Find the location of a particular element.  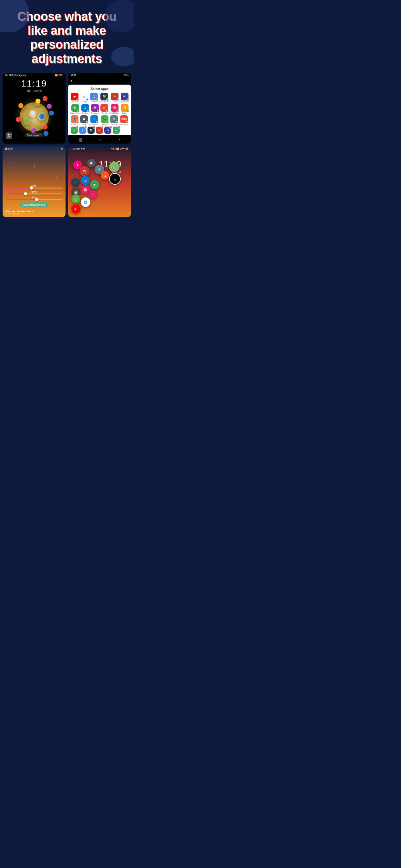

app-item-settings: ⚙ Settings is located at coordinates (114, 120).